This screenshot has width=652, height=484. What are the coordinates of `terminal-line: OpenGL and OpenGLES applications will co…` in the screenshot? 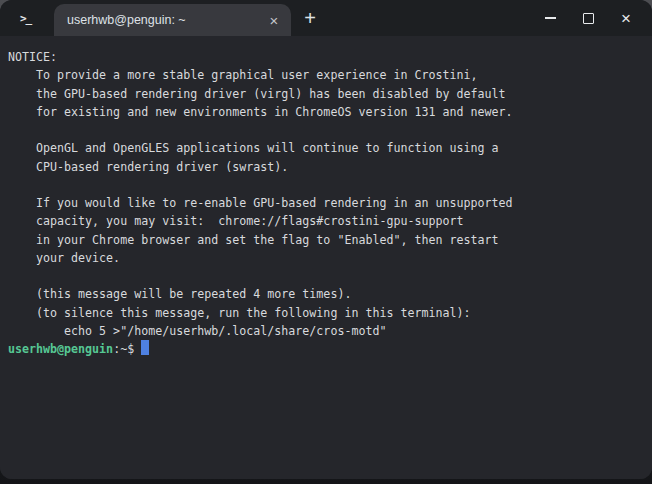 It's located at (326, 148).